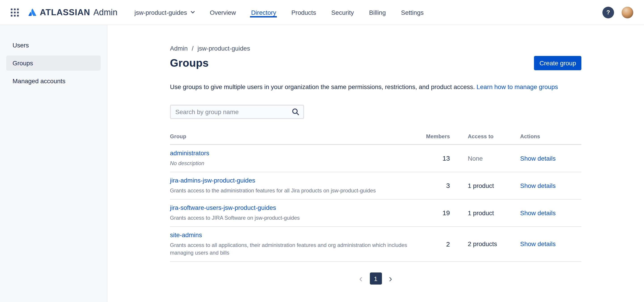 The height and width of the screenshot is (302, 644). Describe the element at coordinates (376, 138) in the screenshot. I see `groups-table-header: Group Members Access to Actions` at that location.